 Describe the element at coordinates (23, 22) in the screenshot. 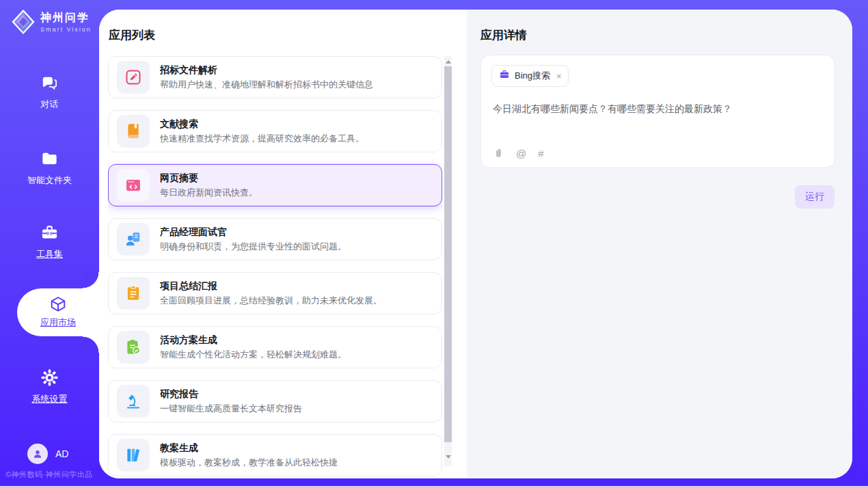

I see `diamond-logo-icon` at that location.